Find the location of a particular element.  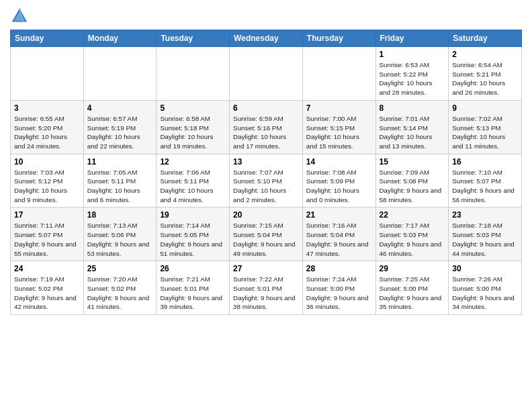

header-row: SundayMondayTuesdayWednesdayThursdayFrid… is located at coordinates (266, 39).